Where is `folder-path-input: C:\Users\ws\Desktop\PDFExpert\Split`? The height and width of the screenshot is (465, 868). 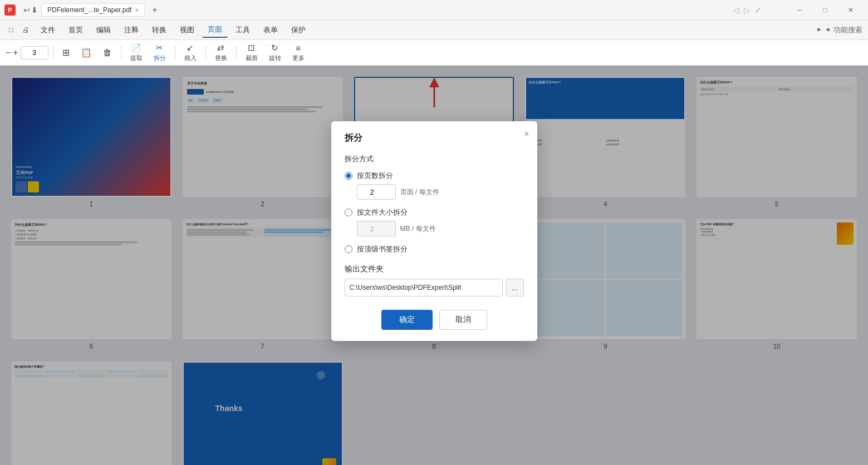
folder-path-input: C:\Users\ws\Desktop\PDFExpert\Split is located at coordinates (424, 288).